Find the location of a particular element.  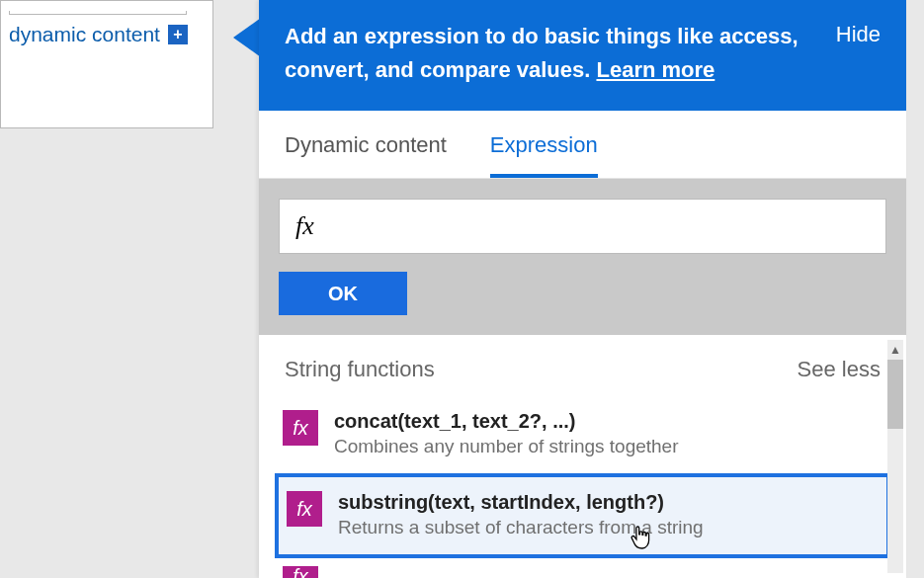

hide-button: Hide is located at coordinates (858, 34).